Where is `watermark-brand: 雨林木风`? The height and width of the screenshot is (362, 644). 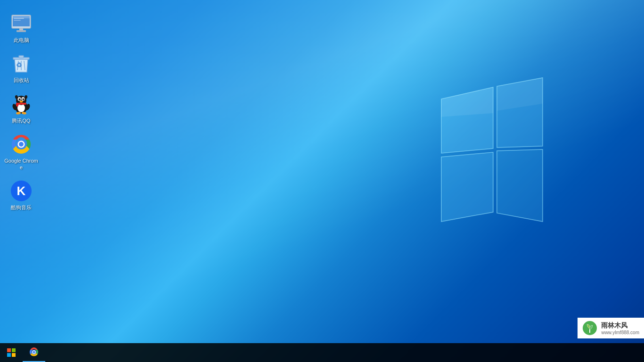 watermark-brand: 雨林木风 is located at coordinates (620, 326).